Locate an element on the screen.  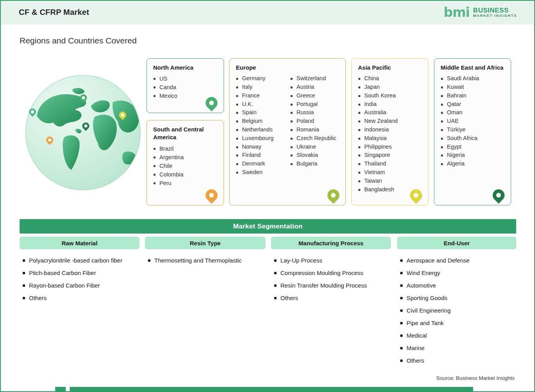
country-item: Poland is located at coordinates (315, 121).